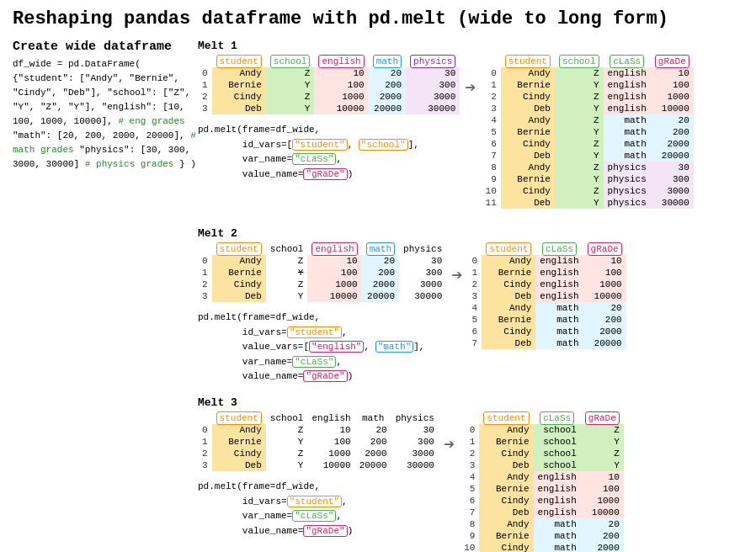 The height and width of the screenshot is (552, 756). Describe the element at coordinates (328, 152) in the screenshot. I see `melt-1-code: pd.melt(frame=df_wide, id_vars=["student…` at that location.